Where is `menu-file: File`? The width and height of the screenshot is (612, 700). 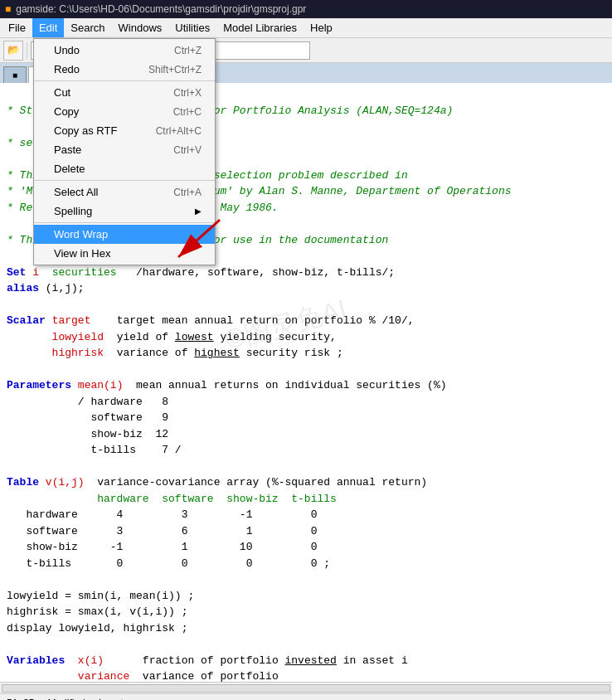 menu-file: File is located at coordinates (17, 28).